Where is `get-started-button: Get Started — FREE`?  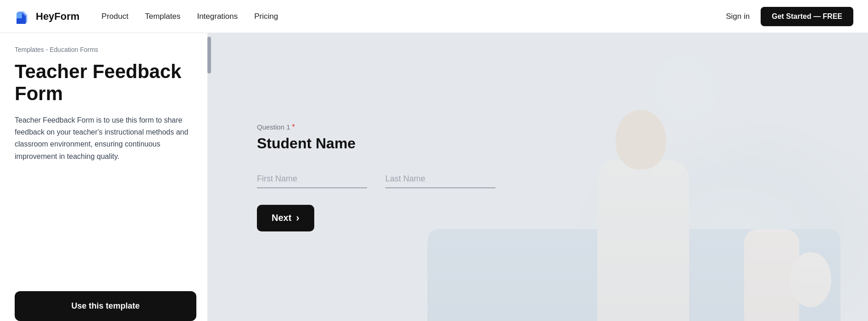
get-started-button: Get Started — FREE is located at coordinates (807, 17).